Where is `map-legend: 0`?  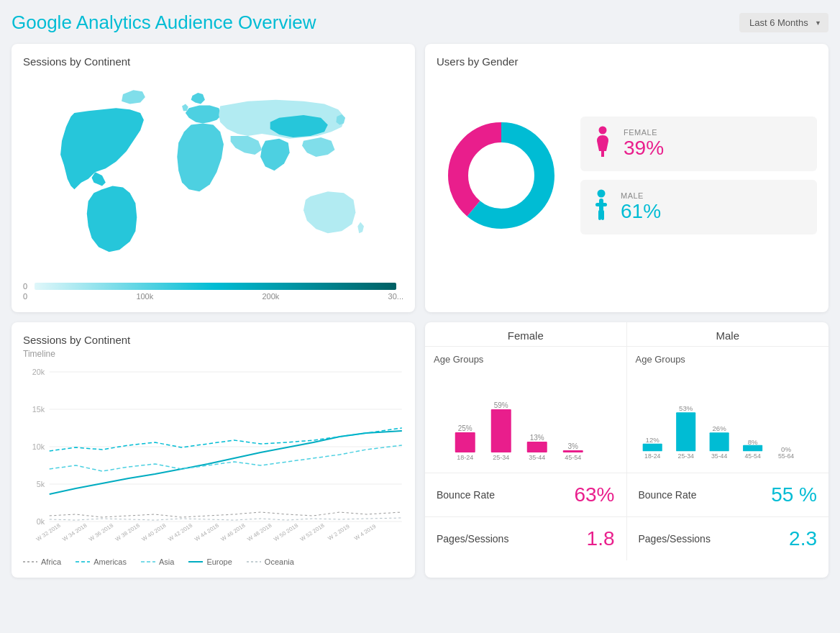
map-legend: 0 is located at coordinates (213, 286).